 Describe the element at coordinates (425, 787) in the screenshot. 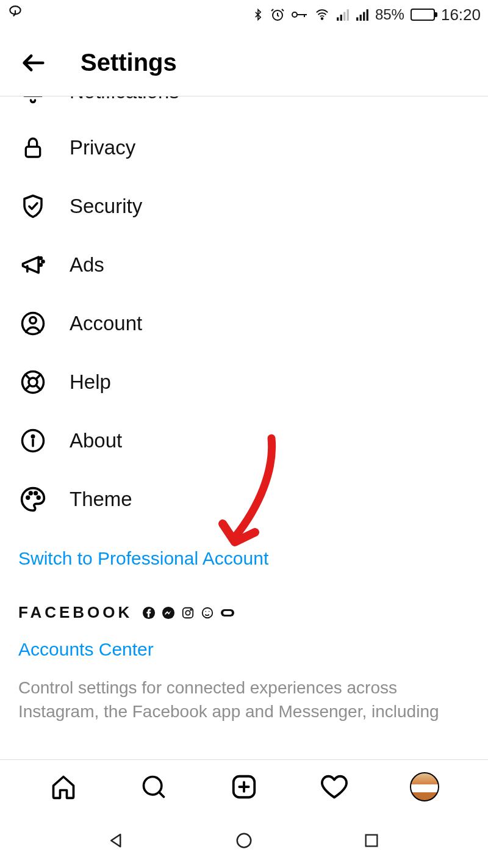

I see `profile-avatar` at that location.